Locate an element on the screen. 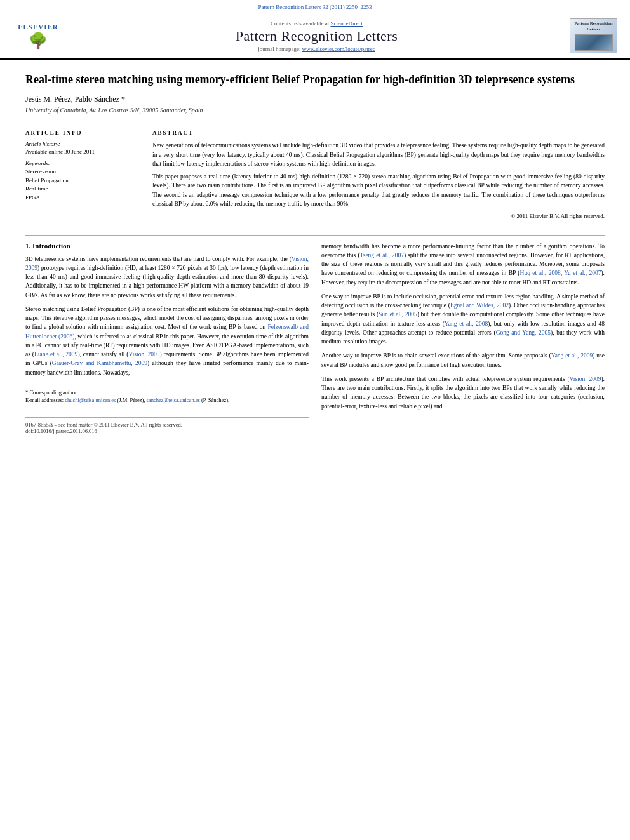 Image resolution: width=630 pixels, height=840 pixels. keywords-section: Keywords: Stereo-vision Belief Propagati… is located at coordinates (83, 181).